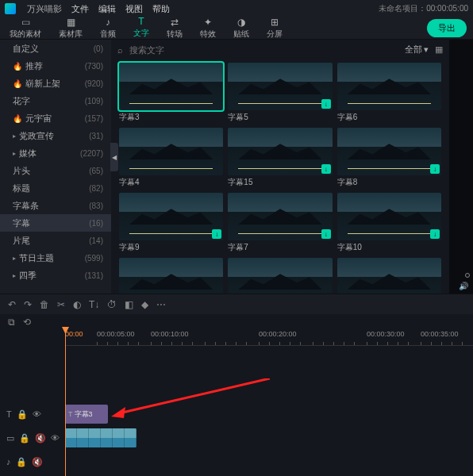 Image resolution: width=473 pixels, height=476 pixels. I want to click on sidebar-item-节日主题: ▸节日主题(599), so click(56, 258).